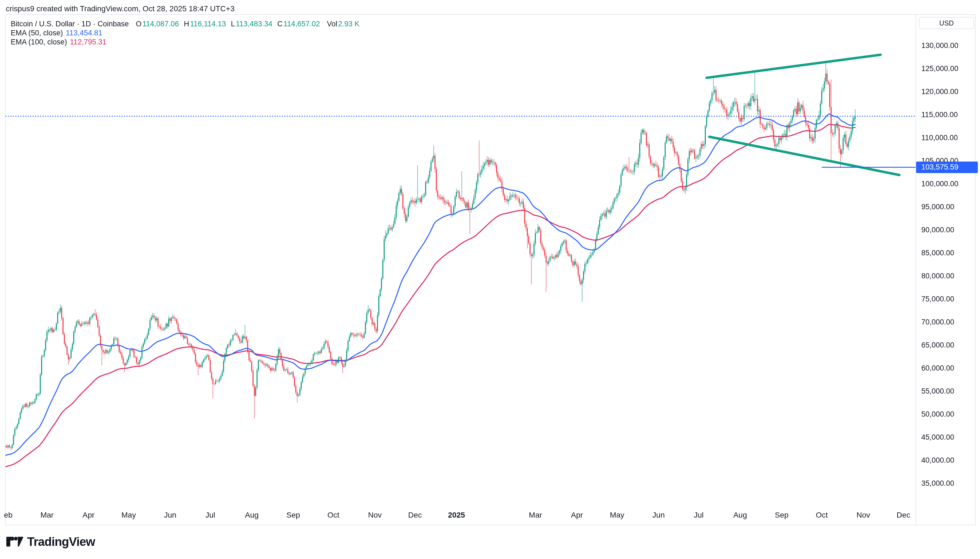 The width and height of the screenshot is (980, 559). What do you see at coordinates (205, 24) in the screenshot?
I see `ohlc-group: H116,114.13` at bounding box center [205, 24].